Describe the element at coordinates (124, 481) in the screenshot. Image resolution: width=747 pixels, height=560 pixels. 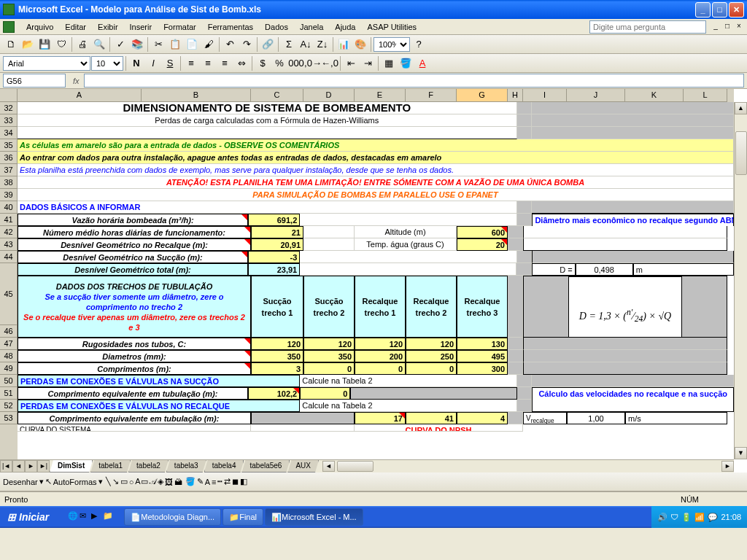
I see `rectangle-icon: ▭` at that location.